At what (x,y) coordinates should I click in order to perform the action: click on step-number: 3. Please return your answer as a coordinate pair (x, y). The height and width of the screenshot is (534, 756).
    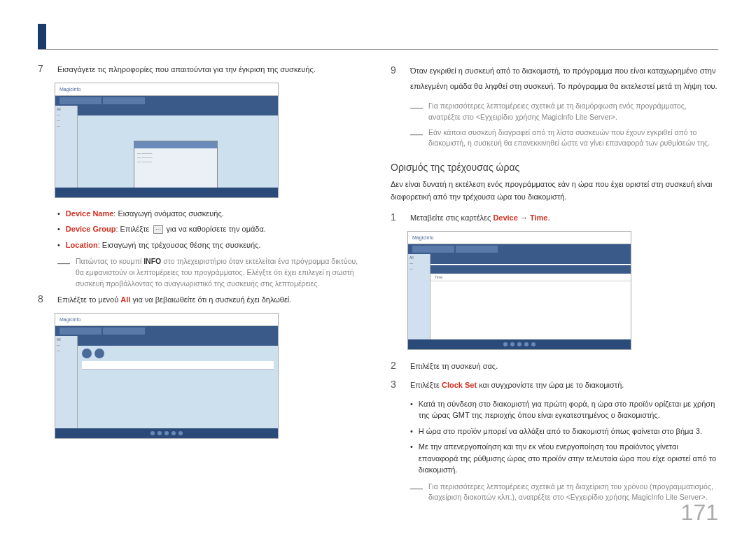
    Looking at the image, I should click on (396, 384).